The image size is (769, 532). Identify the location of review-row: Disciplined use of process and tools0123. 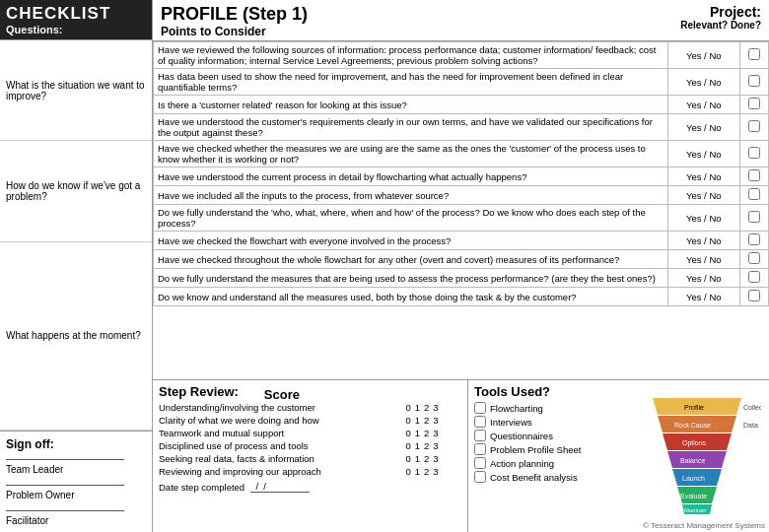
(310, 445).